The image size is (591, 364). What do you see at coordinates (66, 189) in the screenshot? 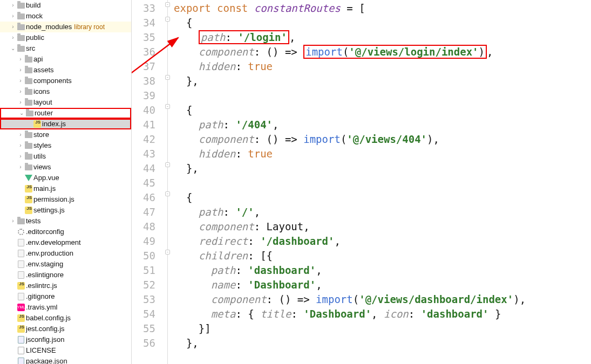
I see `tree-item-main-js: JSmain.js` at bounding box center [66, 189].